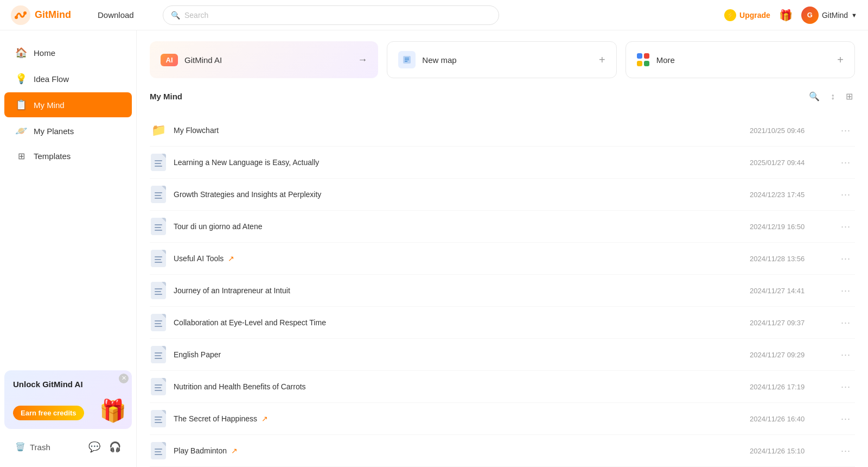 Image resolution: width=868 pixels, height=467 pixels. I want to click on upgrade-icon: ⚡, so click(730, 15).